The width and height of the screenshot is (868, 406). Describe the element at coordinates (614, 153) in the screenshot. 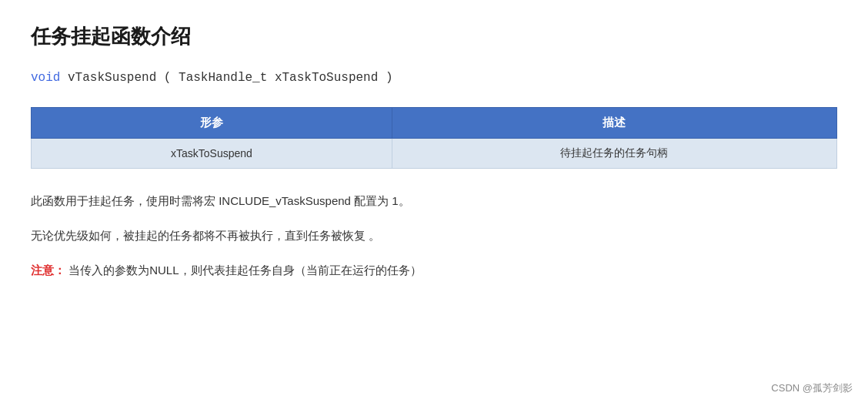

I see `table-cell-description: 待挂起任务的任务句柄` at that location.